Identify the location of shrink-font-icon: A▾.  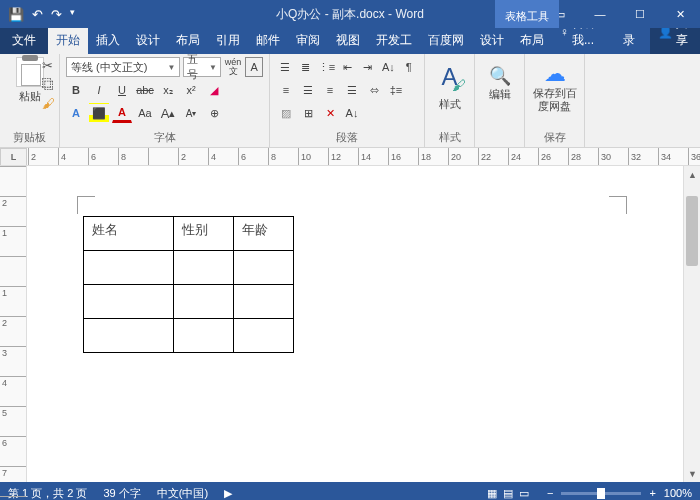
(191, 113).